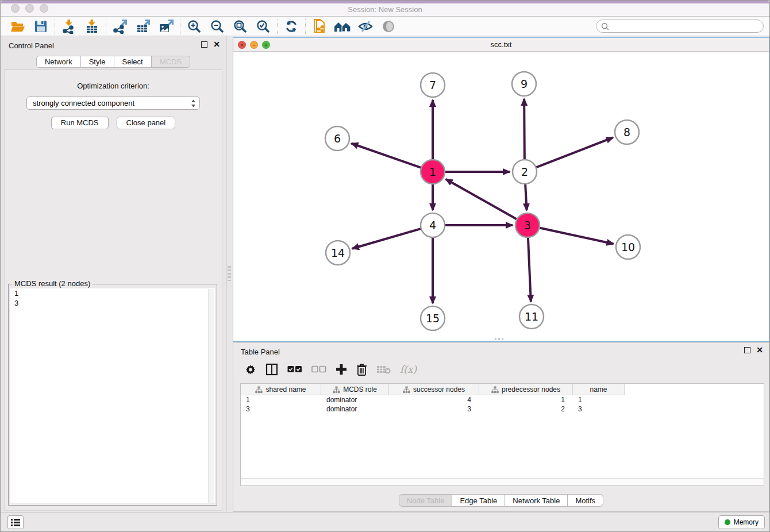 The height and width of the screenshot is (532, 770). What do you see at coordinates (433, 225) in the screenshot?
I see `graph-node-4: 4` at bounding box center [433, 225].